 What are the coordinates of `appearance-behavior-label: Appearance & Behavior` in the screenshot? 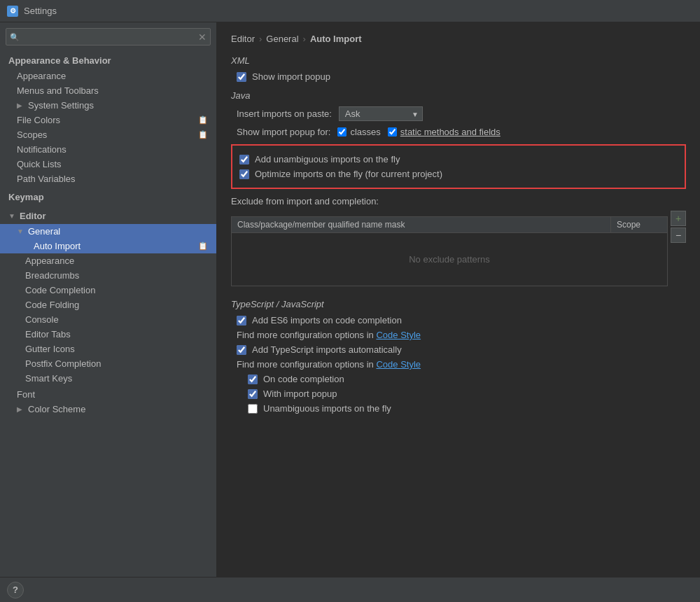 It's located at (108, 60).